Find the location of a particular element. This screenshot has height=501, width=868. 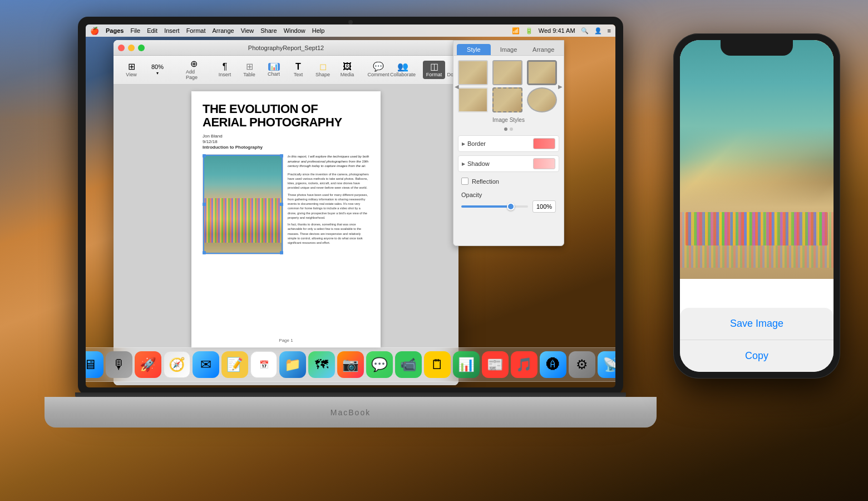

menubar-help: Help is located at coordinates (318, 31).